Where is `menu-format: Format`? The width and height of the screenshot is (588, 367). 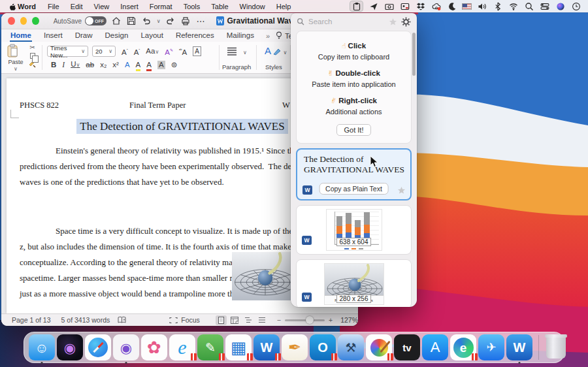 menu-format: Format is located at coordinates (161, 7).